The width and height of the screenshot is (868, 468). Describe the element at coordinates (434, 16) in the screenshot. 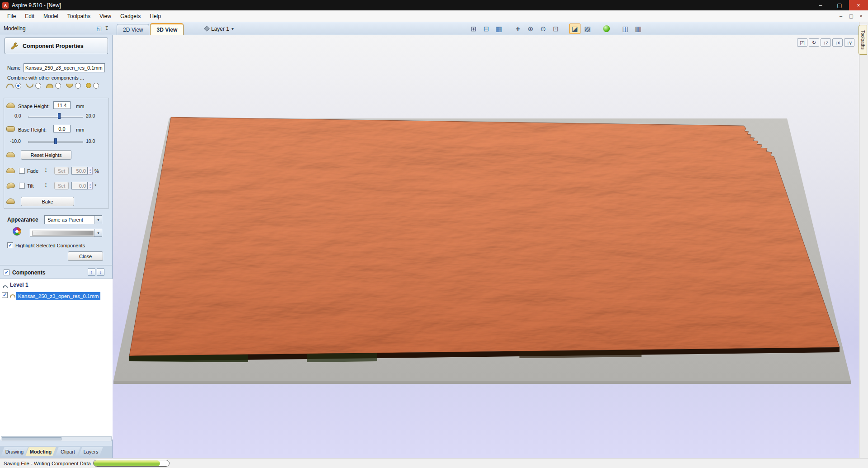

I see `menubar: File Edit Model Toolpaths View Gadgets H…` at that location.